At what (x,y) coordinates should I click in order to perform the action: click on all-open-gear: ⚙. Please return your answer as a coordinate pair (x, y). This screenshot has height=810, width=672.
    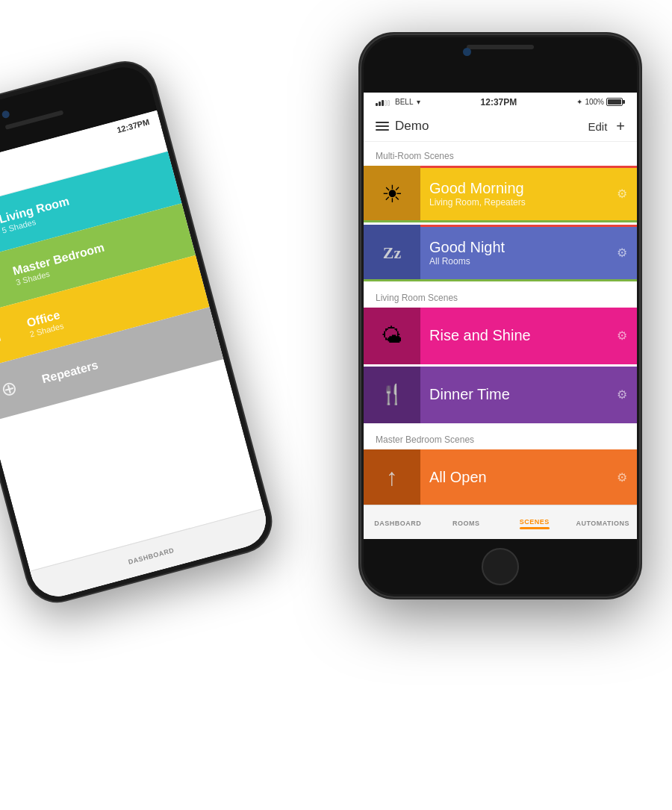
    Looking at the image, I should click on (622, 478).